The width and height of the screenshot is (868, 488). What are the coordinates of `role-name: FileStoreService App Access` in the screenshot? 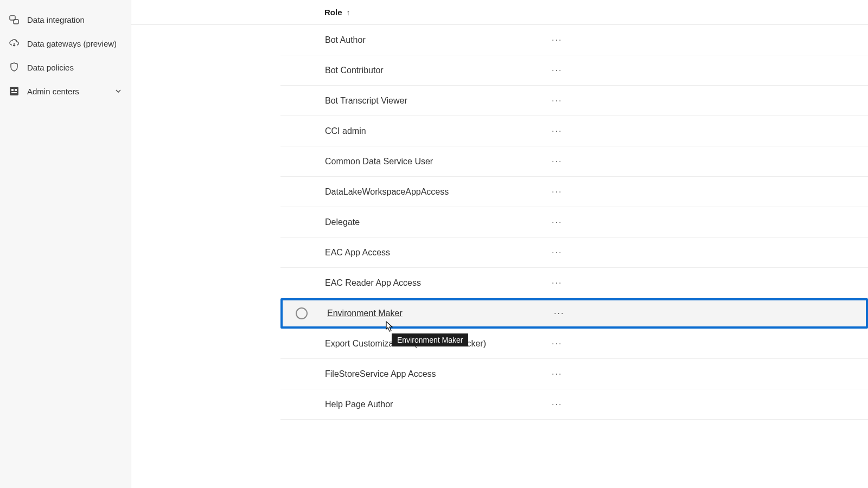 It's located at (381, 374).